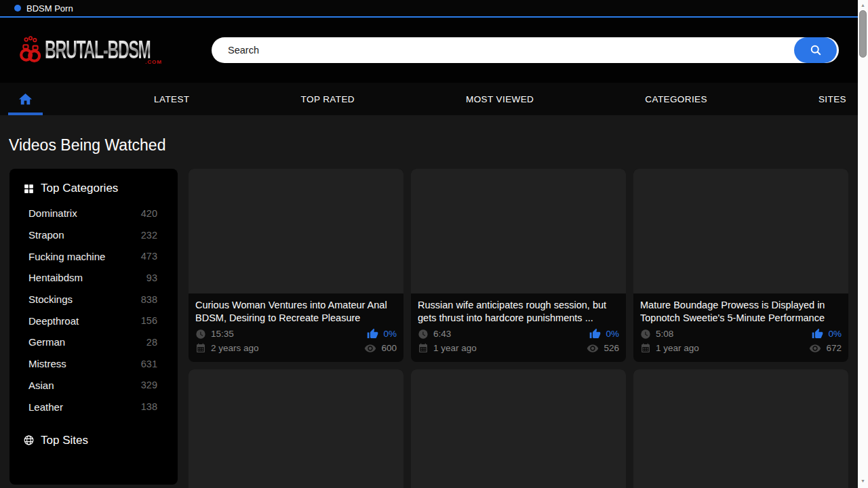 This screenshot has height=488, width=868. Describe the element at coordinates (214, 334) in the screenshot. I see `duration-group: 15:35` at that location.